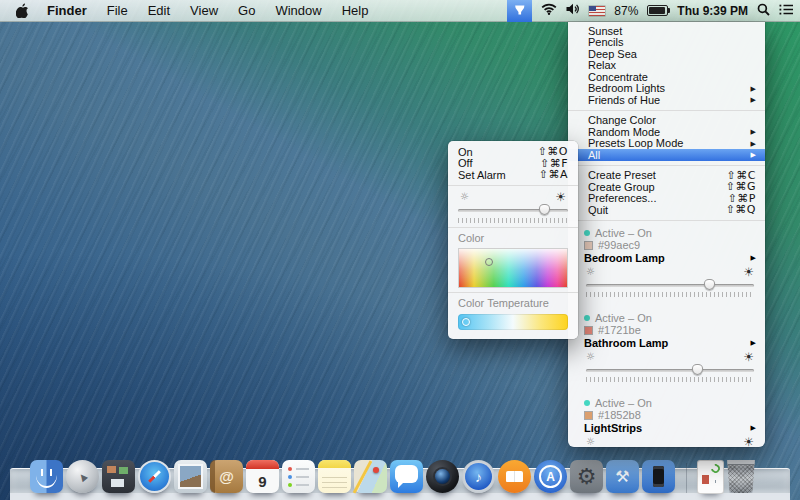  What do you see at coordinates (666, 54) in the screenshot?
I see `menu-item-deep-sea: Deep Sea` at bounding box center [666, 54].